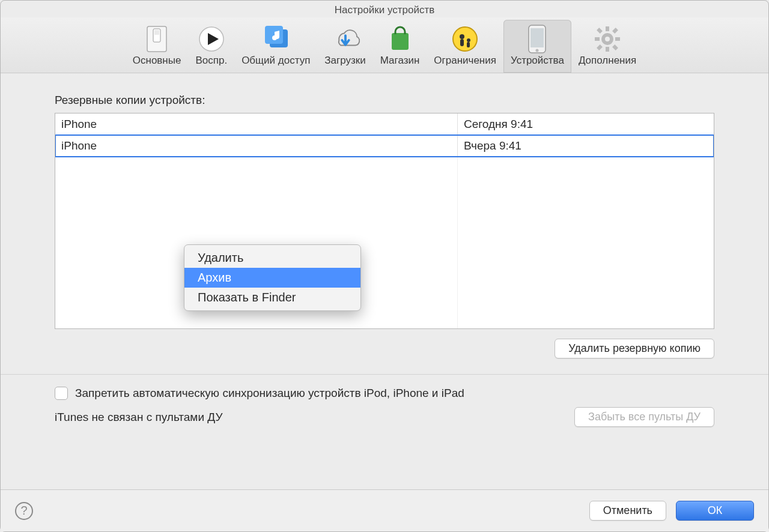 This screenshot has height=532, width=769. Describe the element at coordinates (24, 511) in the screenshot. I see `help-button: ?` at that location.